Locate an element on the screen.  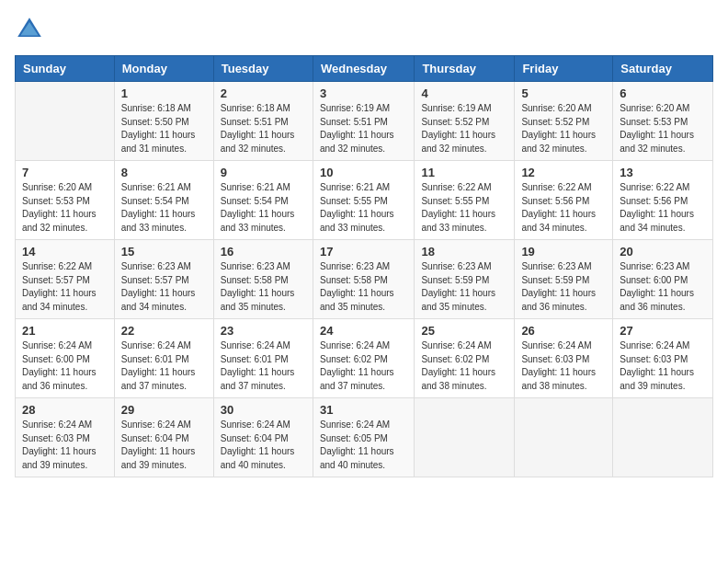
day-number: 13 is located at coordinates (663, 173).